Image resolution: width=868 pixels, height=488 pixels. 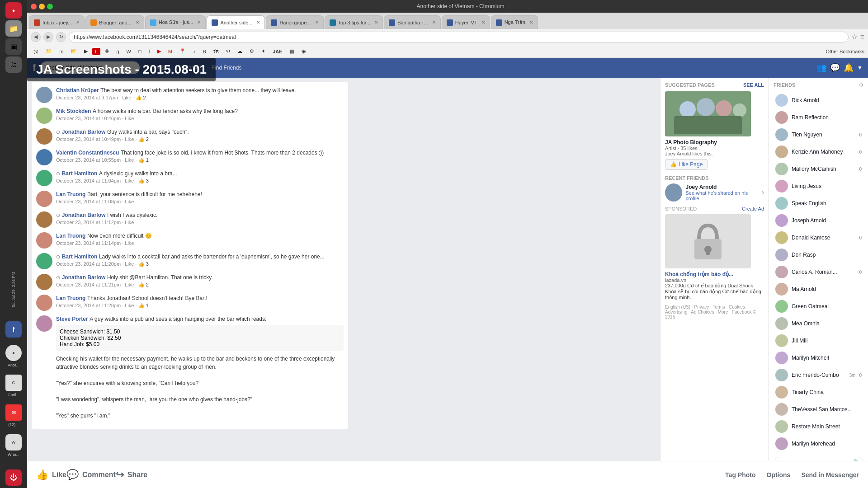 I want to click on list-item: Rick Arnold, so click(x=818, y=100).